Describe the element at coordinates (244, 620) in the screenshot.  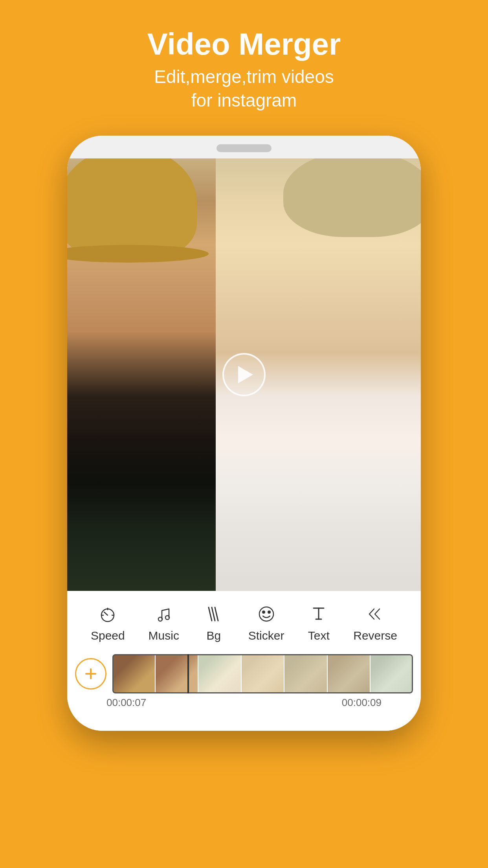
I see `toolbar: Speed Music Bg` at that location.